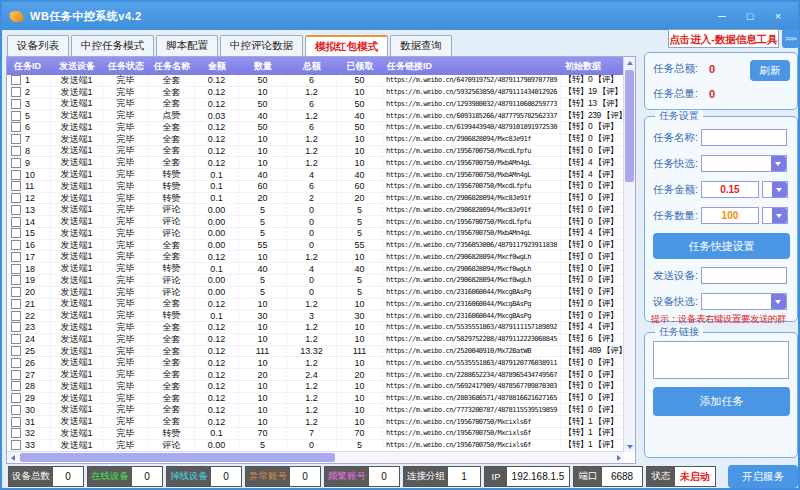  I want to click on task-name-input, so click(744, 138).